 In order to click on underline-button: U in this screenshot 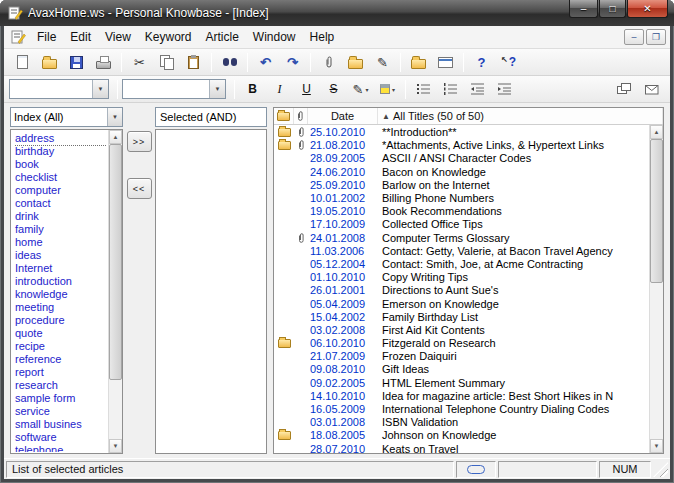, I will do `click(306, 89)`.